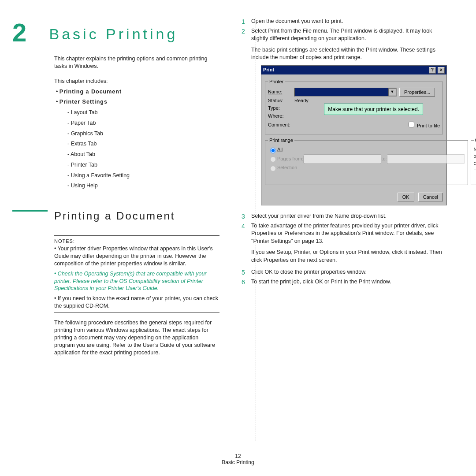  I want to click on where-label: Where:, so click(281, 116).